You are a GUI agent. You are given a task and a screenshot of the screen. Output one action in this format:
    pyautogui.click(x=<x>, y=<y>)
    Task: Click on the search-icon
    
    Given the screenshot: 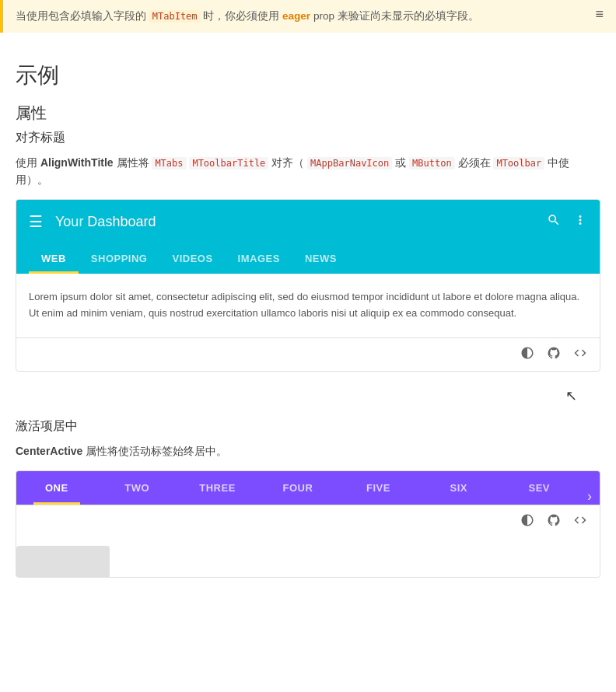 What is the action you would take?
    pyautogui.click(x=554, y=222)
    